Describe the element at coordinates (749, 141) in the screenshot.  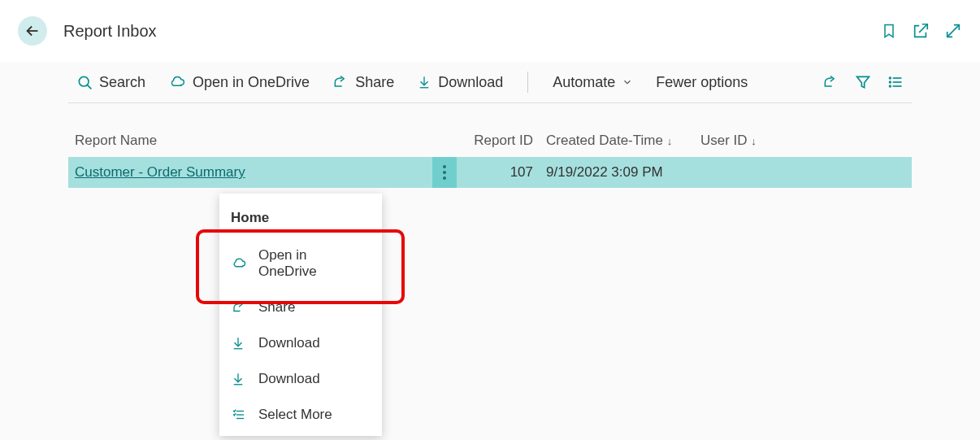
I see `column-user-id: User ID ↓` at that location.